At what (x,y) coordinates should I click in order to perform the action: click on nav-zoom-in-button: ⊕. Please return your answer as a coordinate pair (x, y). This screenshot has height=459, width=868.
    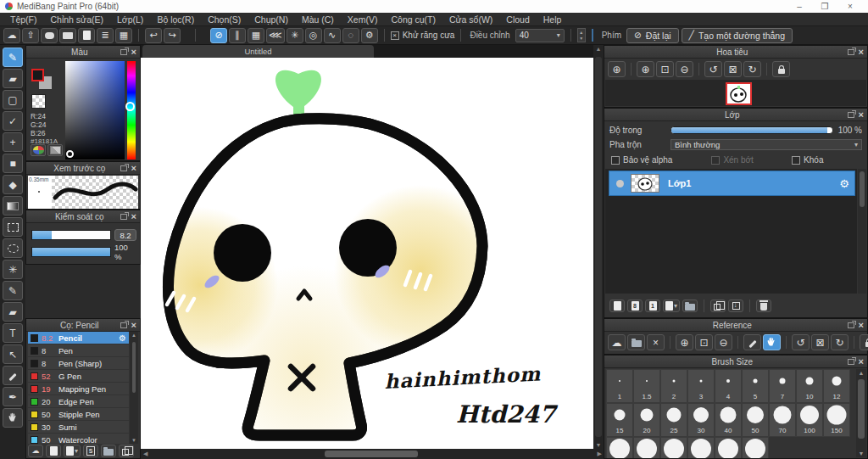
    Looking at the image, I should click on (617, 70).